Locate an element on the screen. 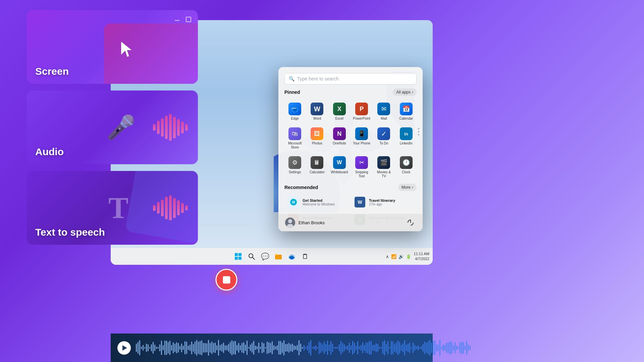  taskbar-files-button is located at coordinates (278, 256).